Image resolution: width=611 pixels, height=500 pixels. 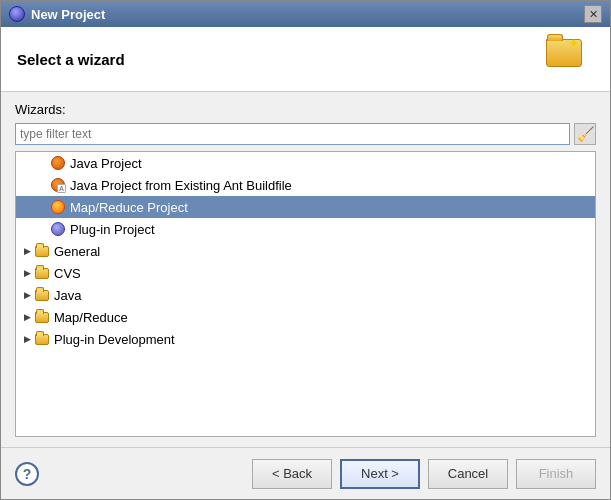 What do you see at coordinates (585, 134) in the screenshot?
I see `clear-button: 🧹` at bounding box center [585, 134].